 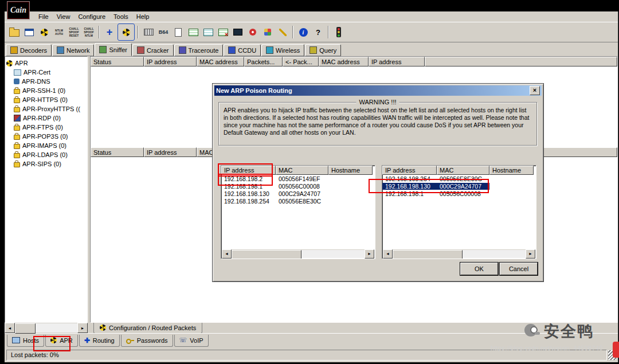 I want to click on host-row: 192.168.198.130000C29A24707, so click(x=298, y=194).